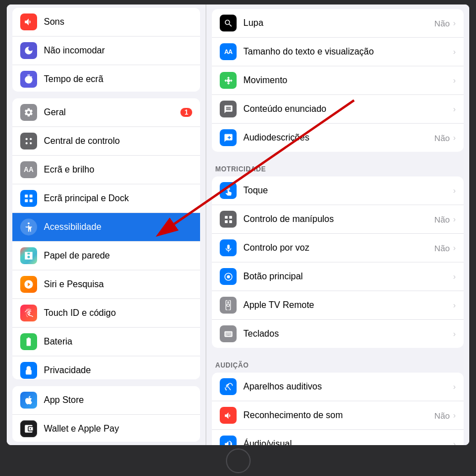 The height and width of the screenshot is (476, 476). What do you see at coordinates (338, 387) in the screenshot?
I see `row-aparelhos-auditivos: Aparelhos auditivos ›` at bounding box center [338, 387].